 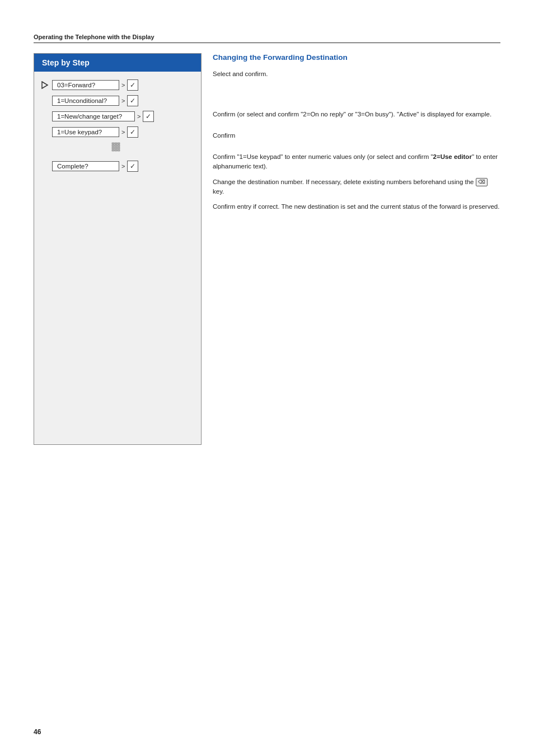 What do you see at coordinates (86, 101) in the screenshot?
I see `step-label-2: 1=Unconditional?` at bounding box center [86, 101].